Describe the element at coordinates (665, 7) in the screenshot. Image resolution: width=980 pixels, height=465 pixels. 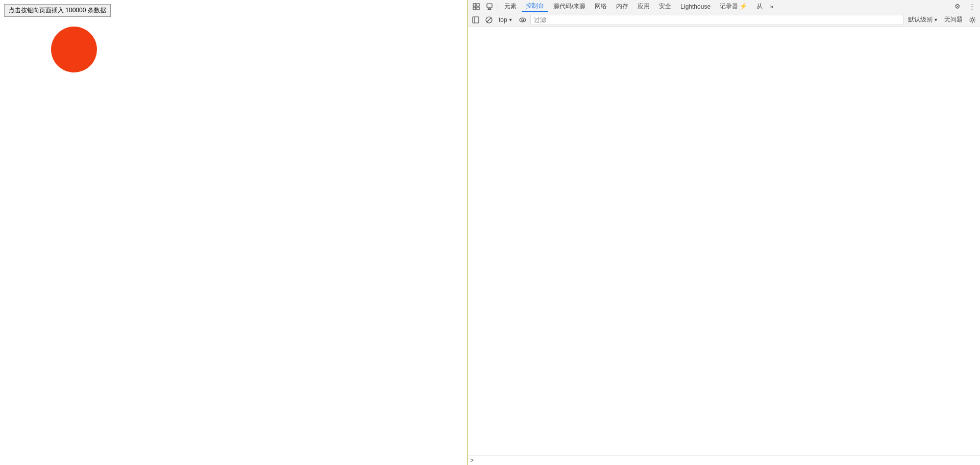
I see `tab-security: 安全` at that location.